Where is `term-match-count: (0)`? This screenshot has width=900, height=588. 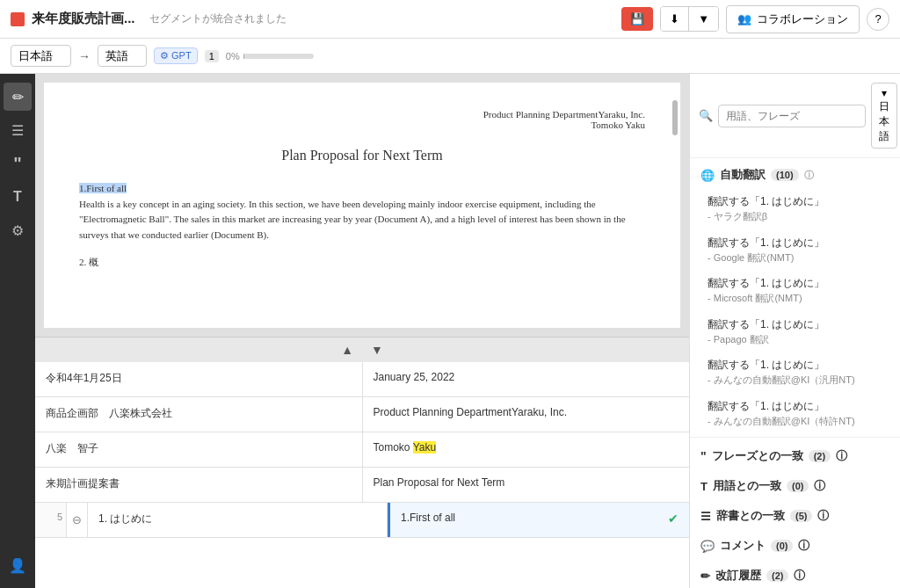
term-match-count: (0) is located at coordinates (798, 486).